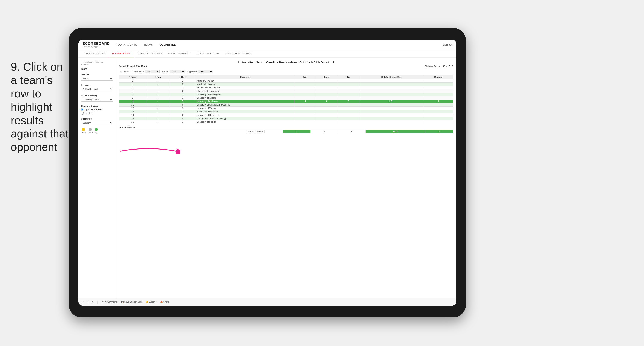 This screenshot has width=644, height=346. What do you see at coordinates (245, 108) in the screenshot?
I see `table-cell: University of Virginia` at bounding box center [245, 108].